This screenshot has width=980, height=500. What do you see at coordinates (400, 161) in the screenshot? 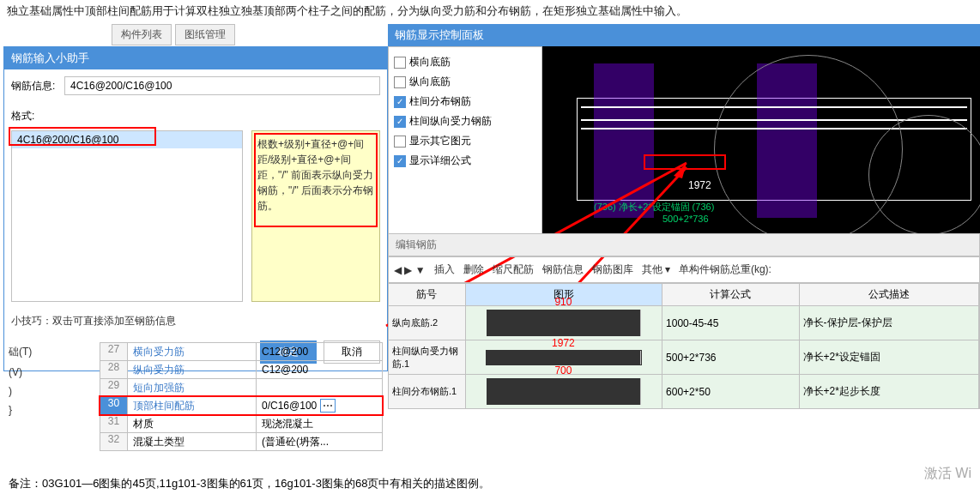
I see `check-detail: ✓` at bounding box center [400, 161].